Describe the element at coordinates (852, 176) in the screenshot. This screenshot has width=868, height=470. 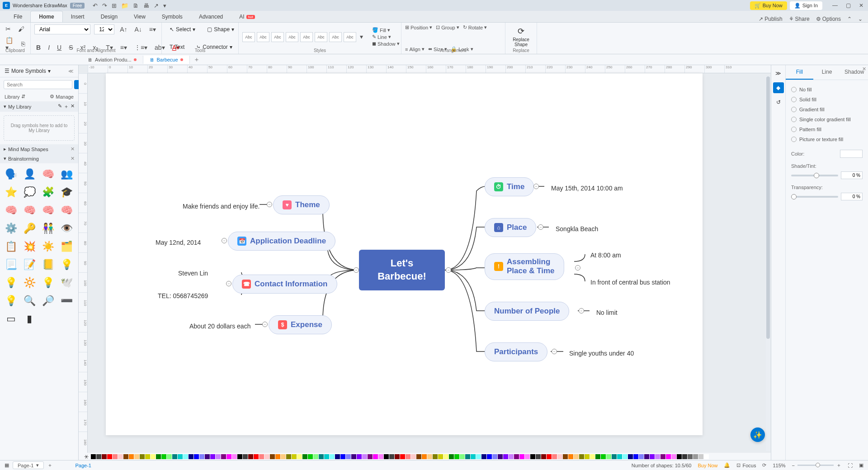
I see `shade-input` at that location.